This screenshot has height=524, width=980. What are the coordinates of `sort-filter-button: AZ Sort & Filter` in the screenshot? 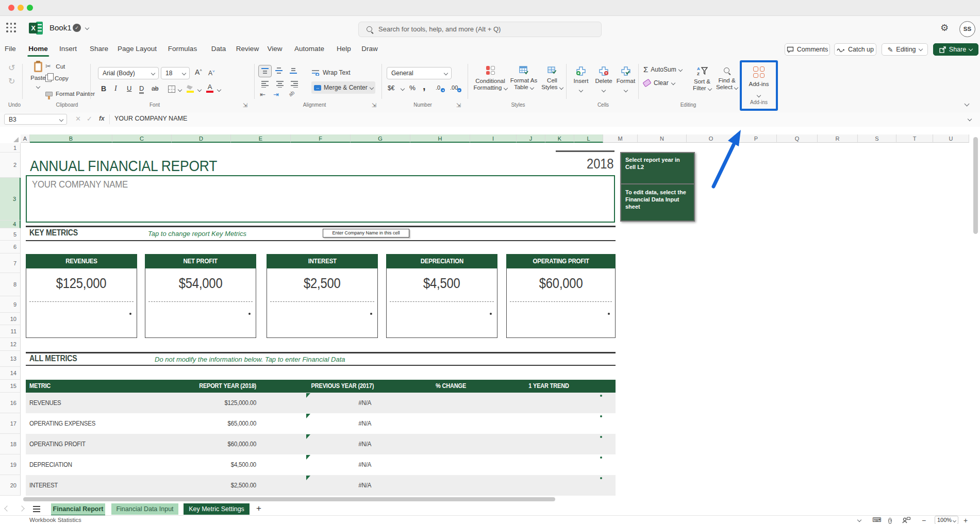 It's located at (702, 78).